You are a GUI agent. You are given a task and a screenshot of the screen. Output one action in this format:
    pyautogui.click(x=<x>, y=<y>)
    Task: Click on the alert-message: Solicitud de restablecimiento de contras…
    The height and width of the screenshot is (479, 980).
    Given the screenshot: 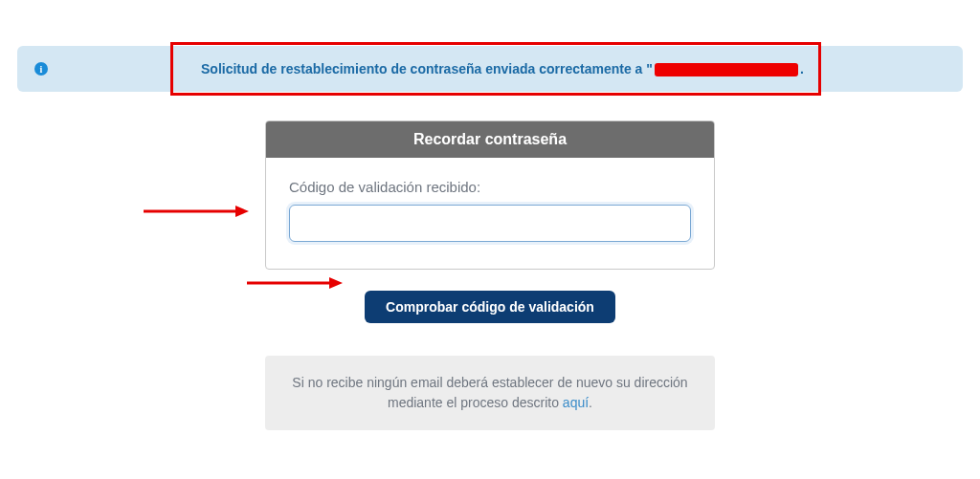 What is the action you would take?
    pyautogui.click(x=502, y=69)
    